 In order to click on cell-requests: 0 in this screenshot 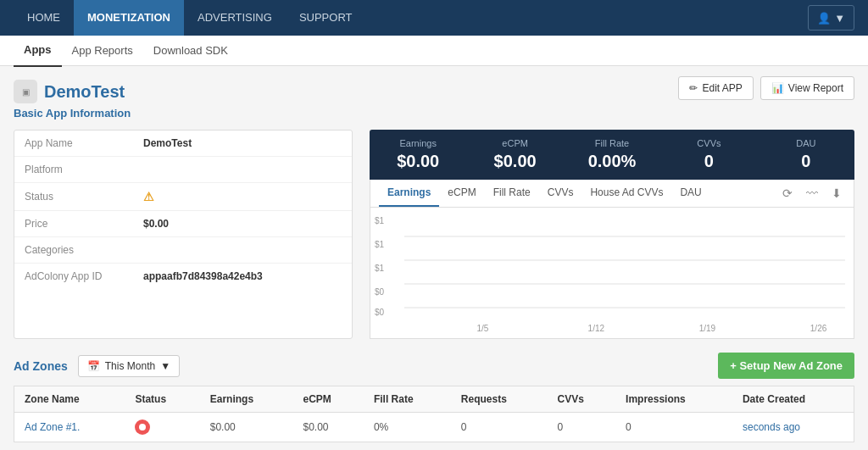, I will do `click(499, 427)`.